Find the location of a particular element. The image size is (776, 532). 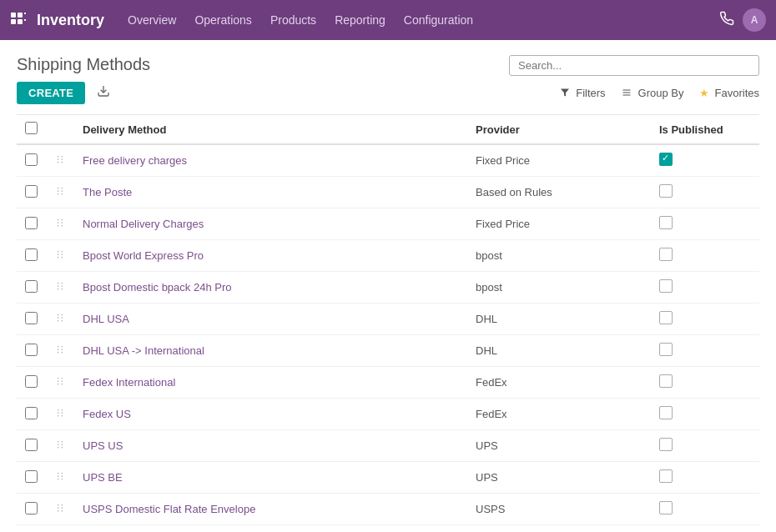

delivery-method-link: Normal Delivery Charges is located at coordinates (144, 223).